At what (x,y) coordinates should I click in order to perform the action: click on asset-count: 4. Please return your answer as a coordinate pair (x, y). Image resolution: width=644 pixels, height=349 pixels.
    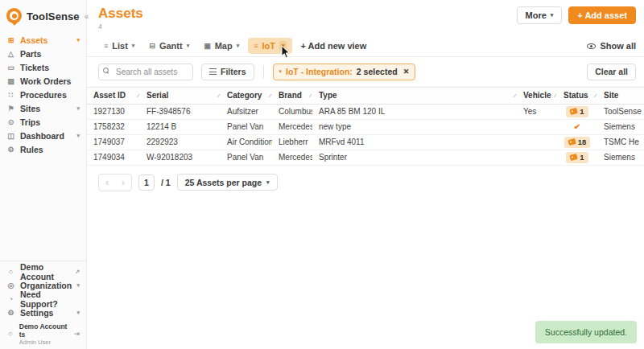
    Looking at the image, I should click on (121, 27).